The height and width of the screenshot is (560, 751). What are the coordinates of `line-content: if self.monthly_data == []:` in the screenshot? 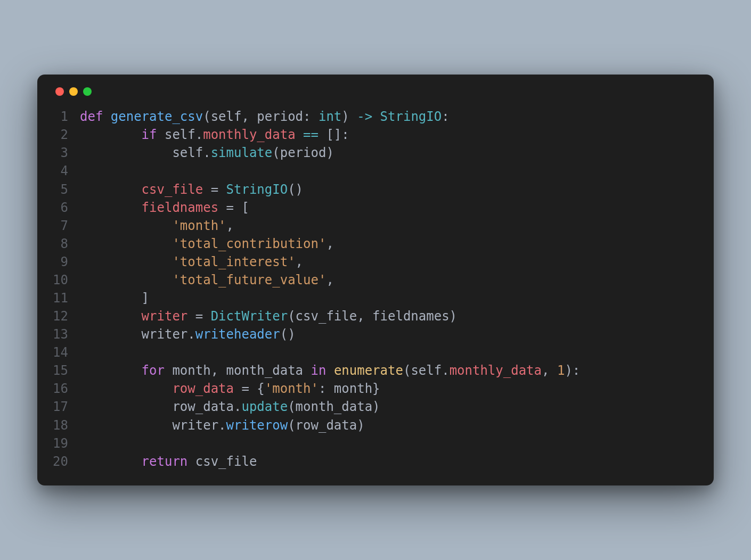 It's located at (215, 135).